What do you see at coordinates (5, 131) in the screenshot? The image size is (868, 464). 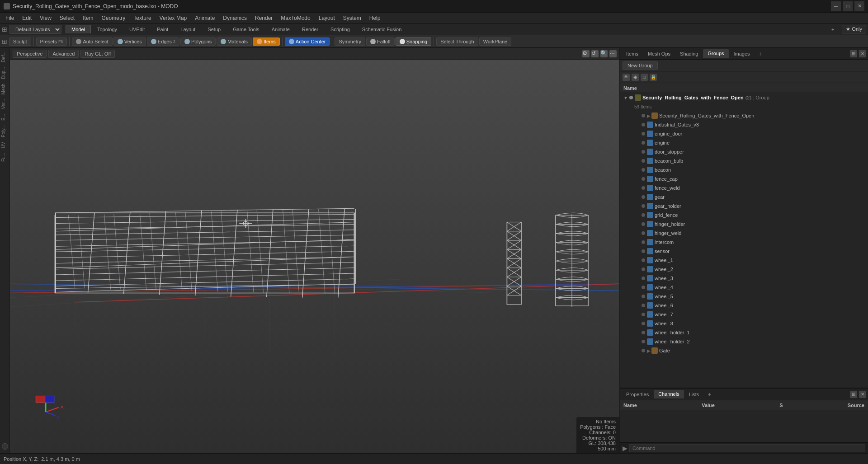 I see `sidebar-label-poly: Poly...` at bounding box center [5, 131].